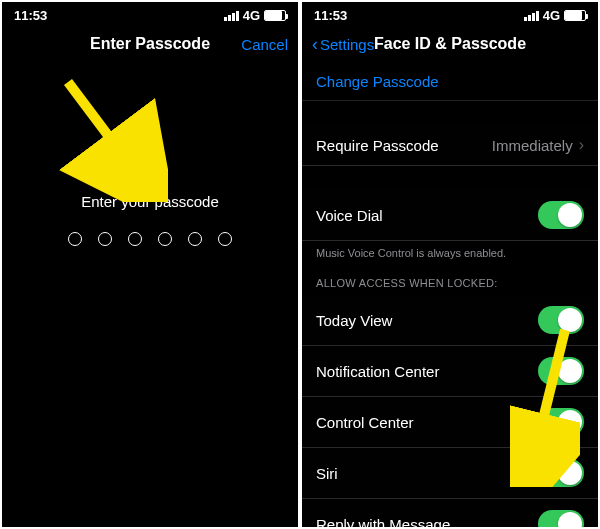  I want to click on voice-dial-note: Music Voice Control is always enabled., so click(450, 251).